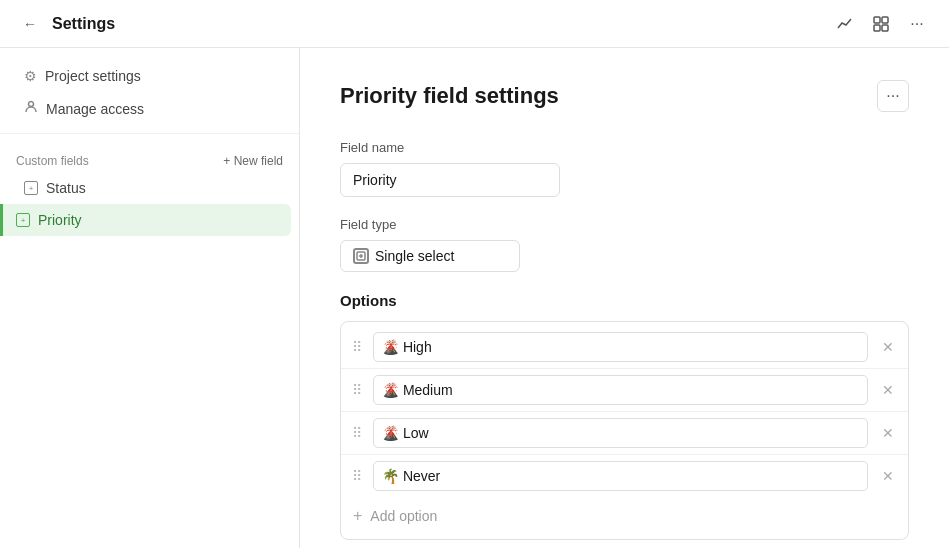 The image size is (949, 548). I want to click on field-name-section: Field name, so click(624, 168).